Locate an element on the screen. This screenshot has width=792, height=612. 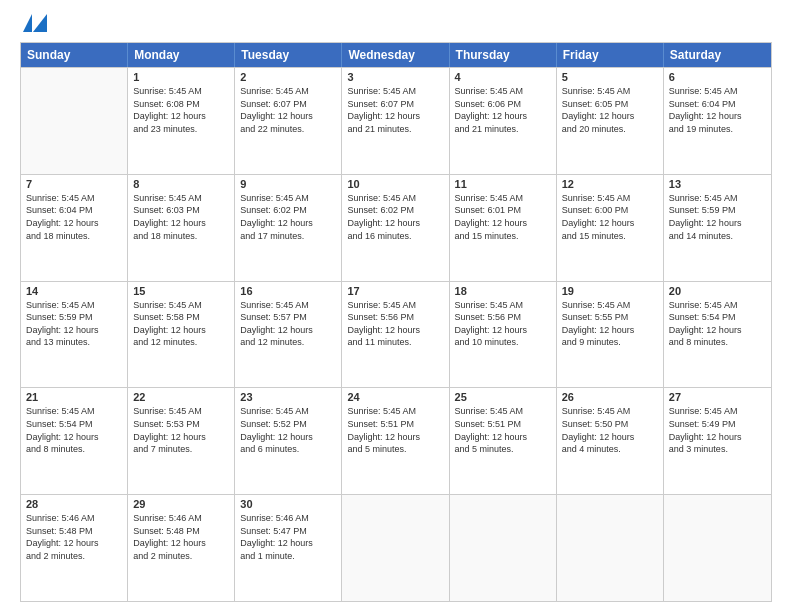
day-info: Sunrise: 5:45 AM Sunset: 5:51 PM Dayligh… is located at coordinates (503, 430).